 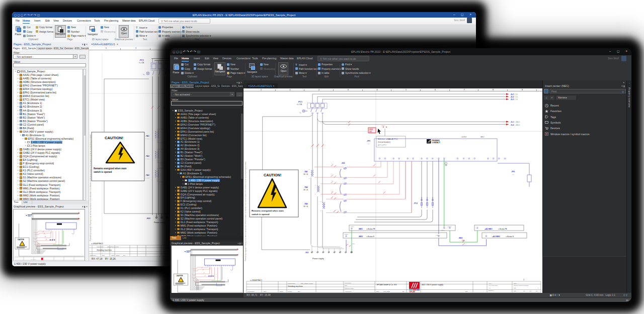 What do you see at coordinates (496, 237) in the screenshot?
I see `svg-text: +A2-WE2` at bounding box center [496, 237].